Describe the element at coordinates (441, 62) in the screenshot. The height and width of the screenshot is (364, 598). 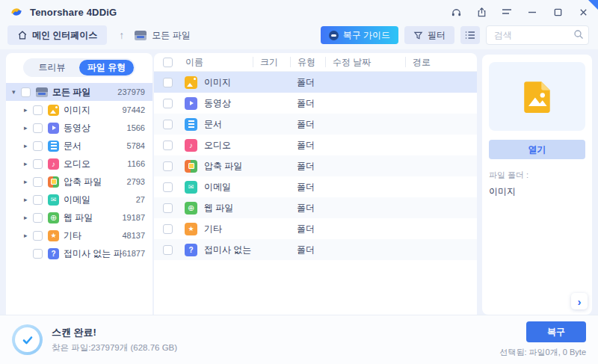
I see `column-header-path: 경로` at that location.